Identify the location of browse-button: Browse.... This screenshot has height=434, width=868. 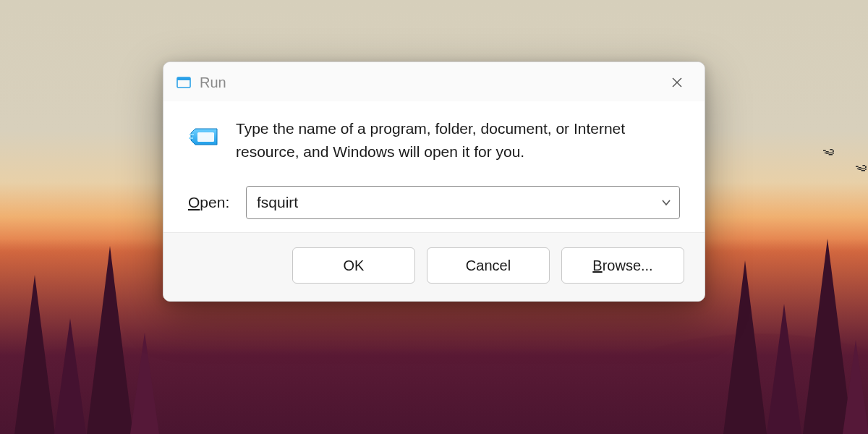
(623, 265).